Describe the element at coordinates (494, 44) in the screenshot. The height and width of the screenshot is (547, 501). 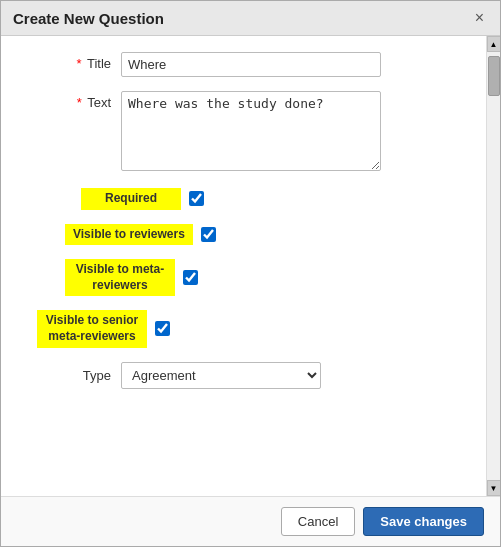
I see `scroll-up-button: ▲` at that location.